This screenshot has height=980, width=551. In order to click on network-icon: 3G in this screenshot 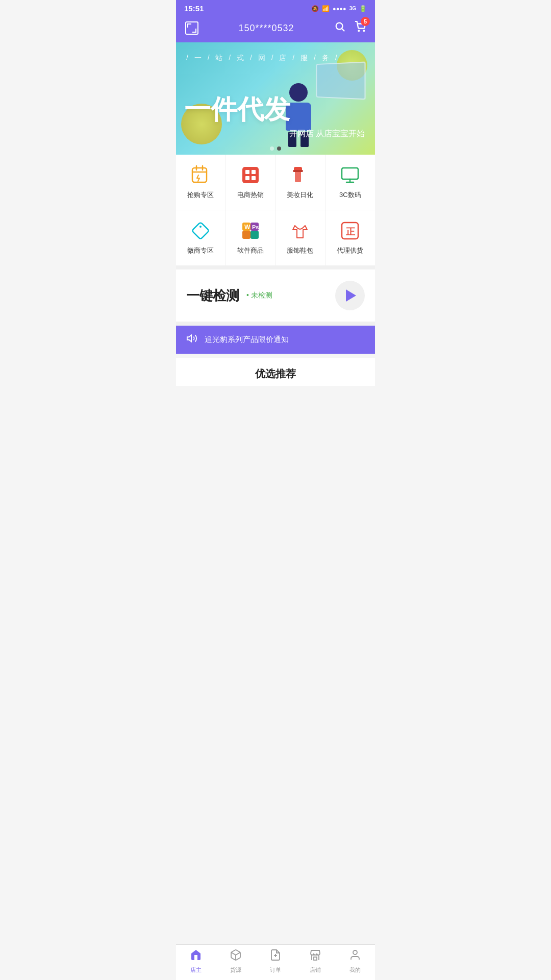, I will do `click(353, 8)`.